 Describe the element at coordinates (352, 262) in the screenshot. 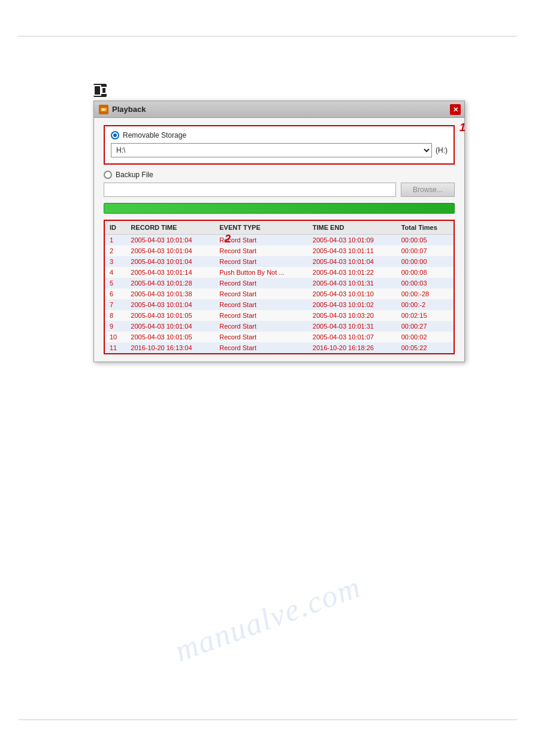

I see `cell-time-end: 2005-04-03 10:01:04` at that location.